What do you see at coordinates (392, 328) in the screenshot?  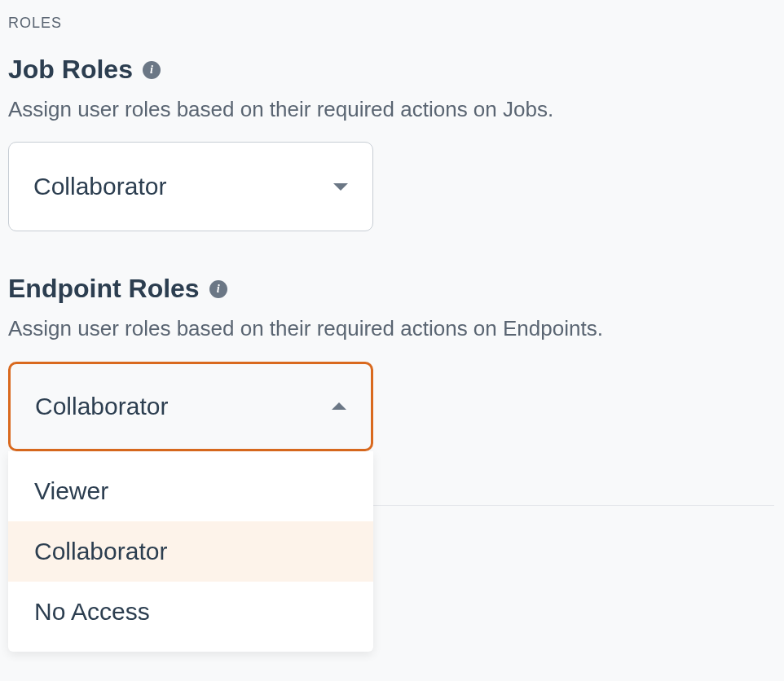 I see `endpoint-roles-description: Assign user roles based on their require…` at bounding box center [392, 328].